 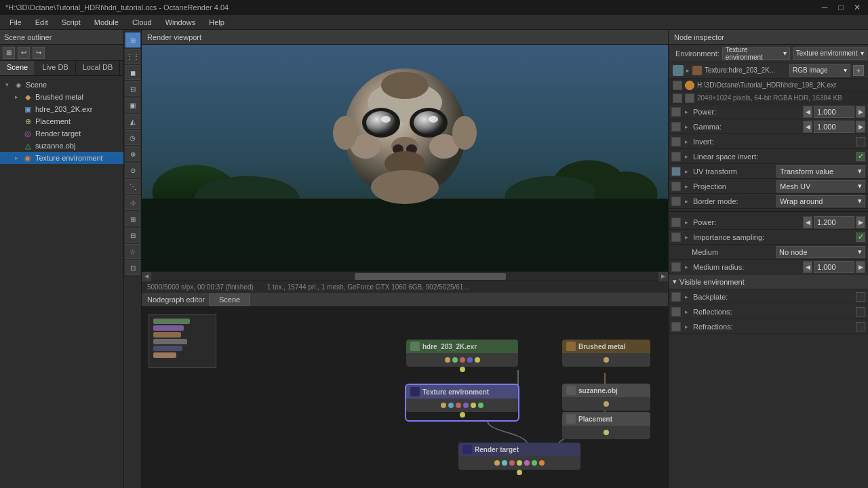 What do you see at coordinates (133, 89) in the screenshot?
I see `left-tool-4: ⊟` at bounding box center [133, 89].